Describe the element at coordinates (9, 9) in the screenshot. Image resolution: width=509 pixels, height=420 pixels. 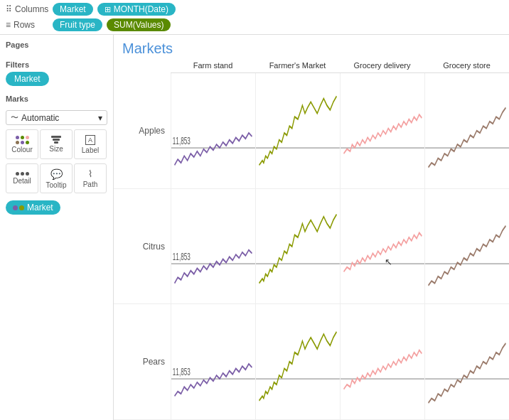
I see `columns-icon: ⠿` at that location.